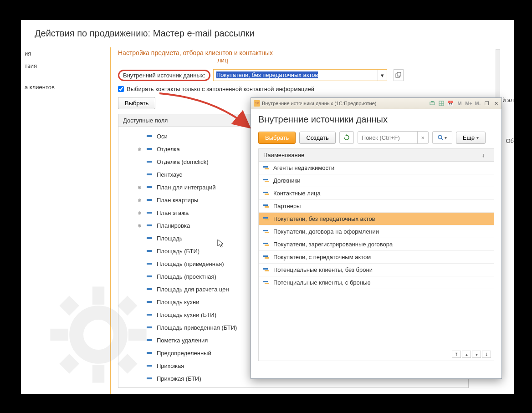 The height and width of the screenshot is (413, 532). What do you see at coordinates (121, 89) in the screenshot?
I see `contacts-checkbox` at bounding box center [121, 89].